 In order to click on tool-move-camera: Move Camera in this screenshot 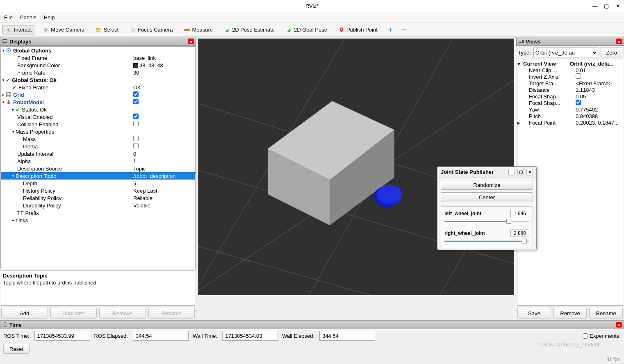, I will do `click(64, 30)`.